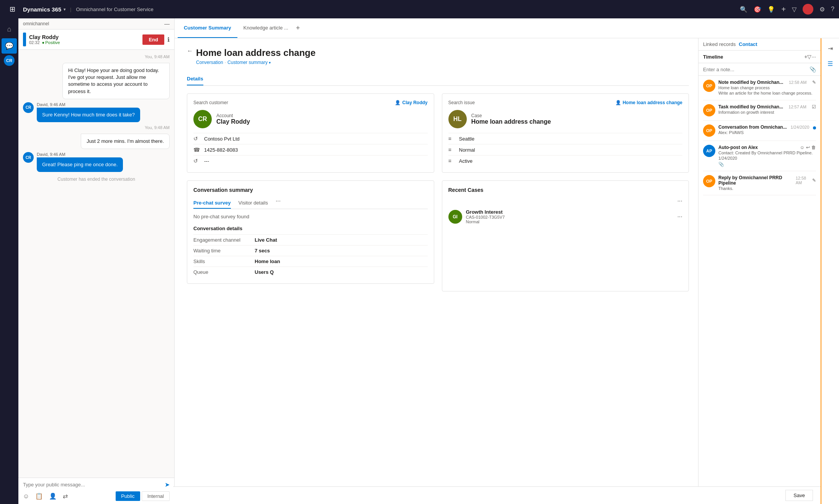 This screenshot has height=504, width=839. Describe the element at coordinates (808, 9) in the screenshot. I see `user-avatar` at that location.